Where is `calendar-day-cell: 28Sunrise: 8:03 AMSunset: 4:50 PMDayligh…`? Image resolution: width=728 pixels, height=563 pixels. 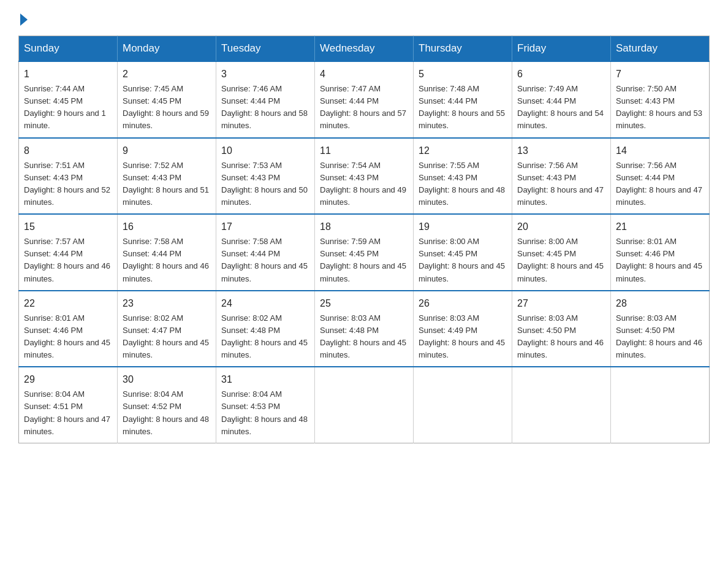
calendar-day-cell: 28Sunrise: 8:03 AMSunset: 4:50 PMDayligh… is located at coordinates (661, 329).